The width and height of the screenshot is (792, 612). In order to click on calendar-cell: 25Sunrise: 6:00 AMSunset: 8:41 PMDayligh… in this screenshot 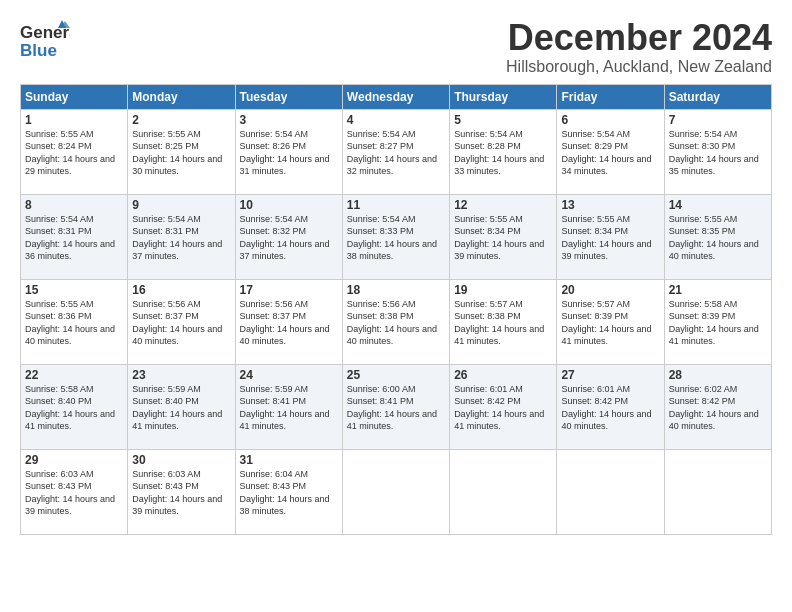, I will do `click(396, 406)`.